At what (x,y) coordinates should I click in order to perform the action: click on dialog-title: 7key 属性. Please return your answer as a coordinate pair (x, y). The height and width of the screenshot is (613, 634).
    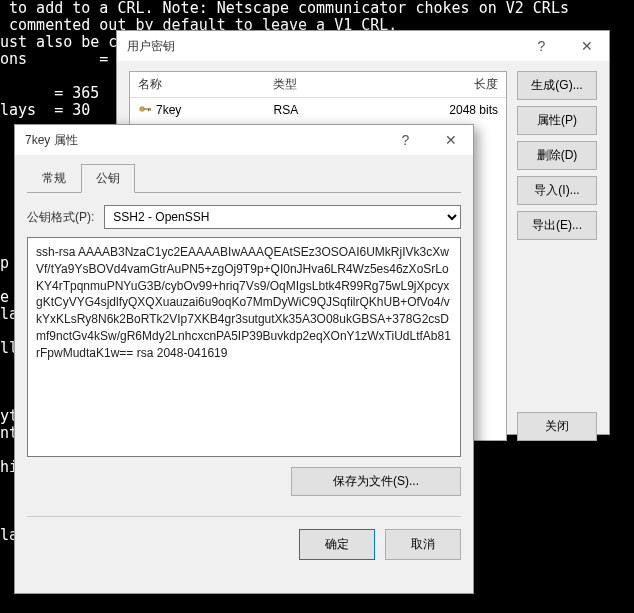
    Looking at the image, I should click on (52, 140).